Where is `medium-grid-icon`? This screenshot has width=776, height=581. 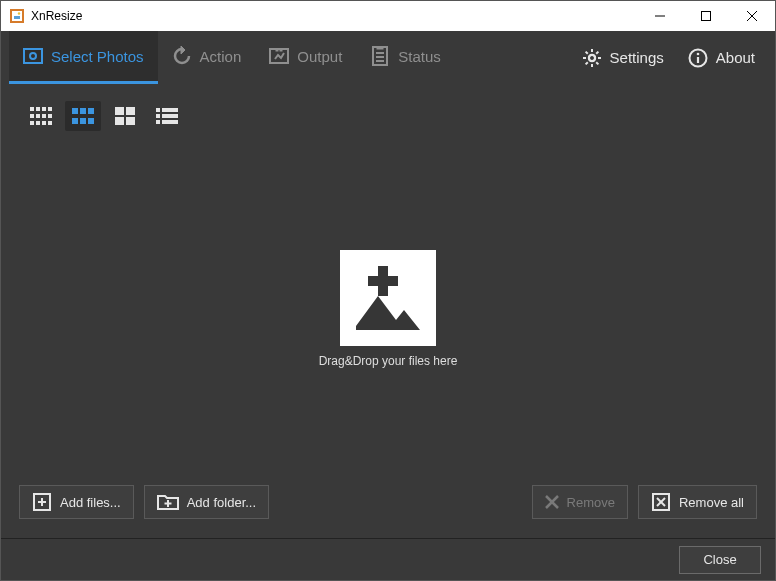 medium-grid-icon is located at coordinates (83, 116).